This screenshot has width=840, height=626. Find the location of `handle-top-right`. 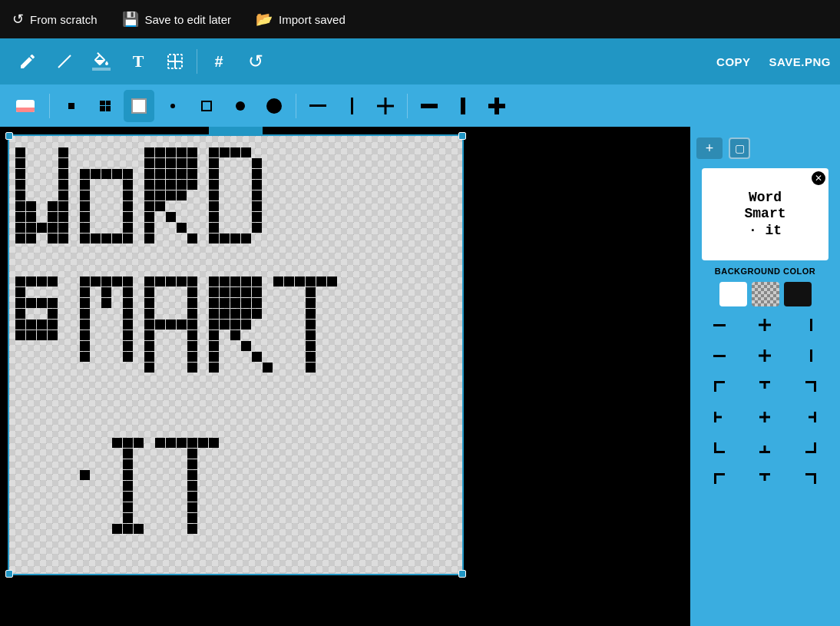

handle-top-right is located at coordinates (462, 136).